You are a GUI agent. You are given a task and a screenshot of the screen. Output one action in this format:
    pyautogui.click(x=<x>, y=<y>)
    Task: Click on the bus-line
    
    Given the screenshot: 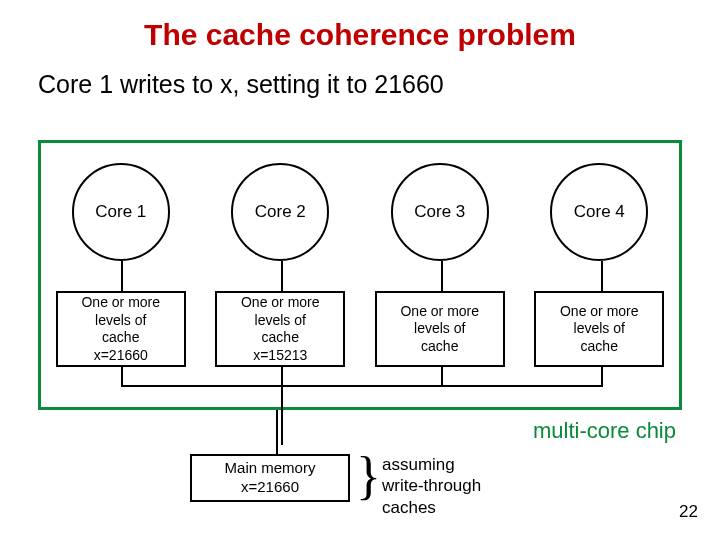 What is the action you would take?
    pyautogui.click(x=362, y=386)
    